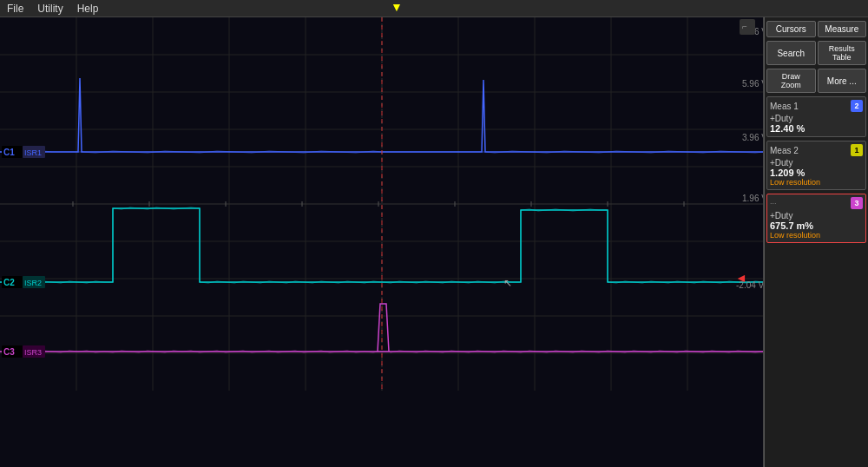  What do you see at coordinates (842, 53) in the screenshot?
I see `results-table-button: ResultsTable` at bounding box center [842, 53].